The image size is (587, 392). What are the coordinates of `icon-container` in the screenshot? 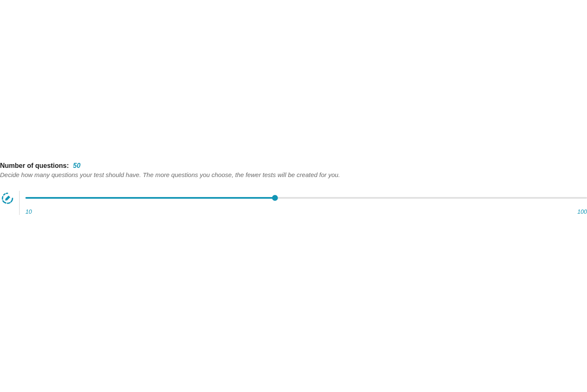 It's located at (7, 198).